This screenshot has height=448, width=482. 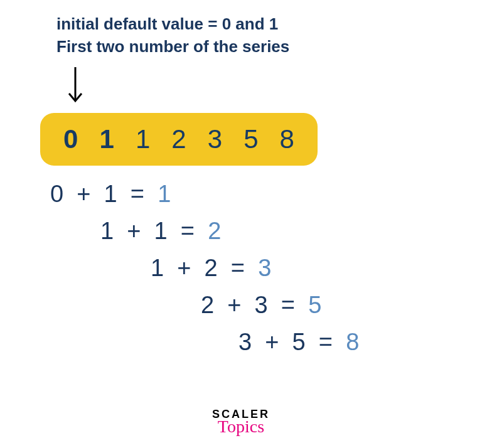 What do you see at coordinates (205, 231) in the screenshot?
I see `calculation-row: 1 + 1 = 2` at bounding box center [205, 231].